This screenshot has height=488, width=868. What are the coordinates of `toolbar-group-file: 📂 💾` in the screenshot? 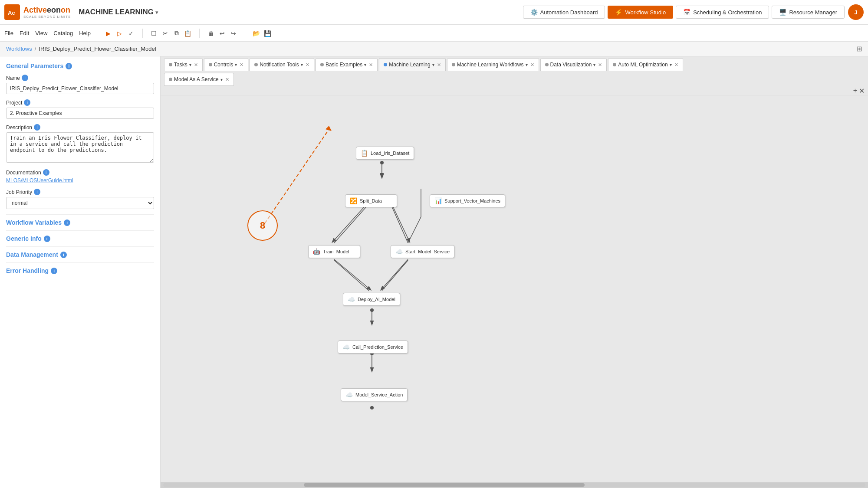 It's located at (262, 33).